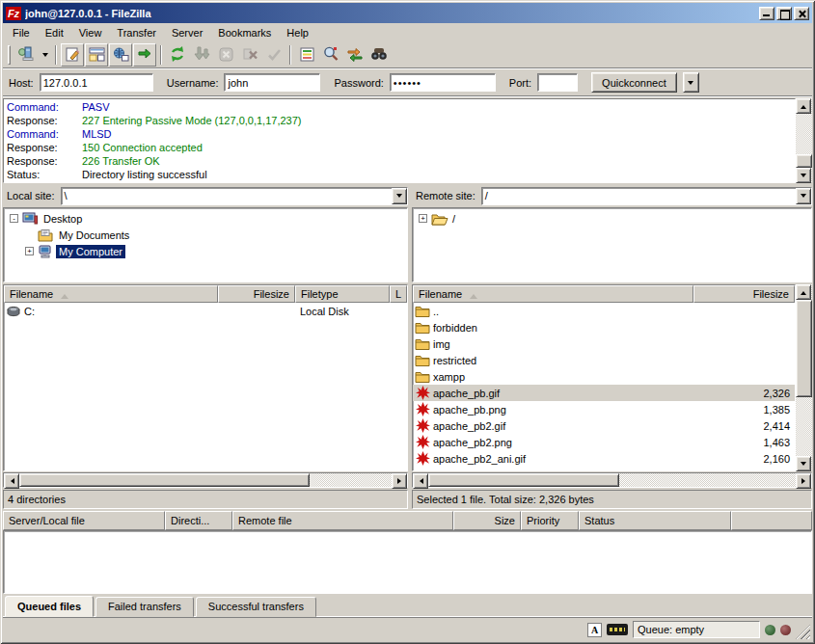 The height and width of the screenshot is (644, 815). Describe the element at coordinates (767, 13) in the screenshot. I see `minimize-button` at that location.